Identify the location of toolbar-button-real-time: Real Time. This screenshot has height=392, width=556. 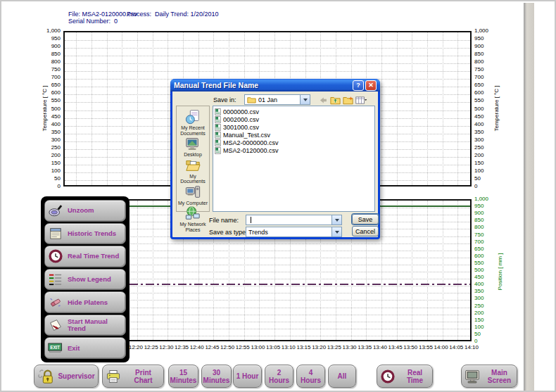
(405, 376).